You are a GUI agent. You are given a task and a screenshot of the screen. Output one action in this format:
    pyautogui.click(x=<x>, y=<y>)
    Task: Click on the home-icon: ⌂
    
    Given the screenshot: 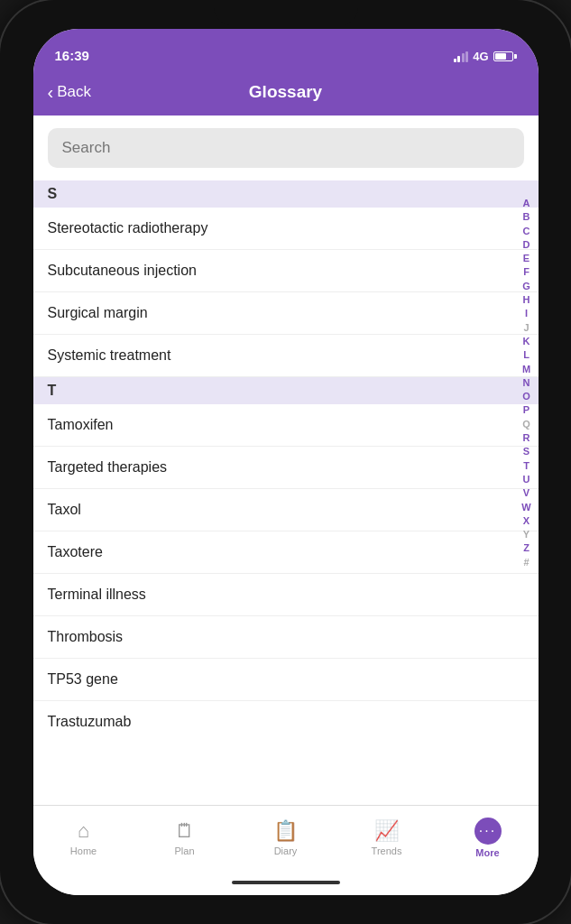 What is the action you would take?
    pyautogui.click(x=83, y=831)
    